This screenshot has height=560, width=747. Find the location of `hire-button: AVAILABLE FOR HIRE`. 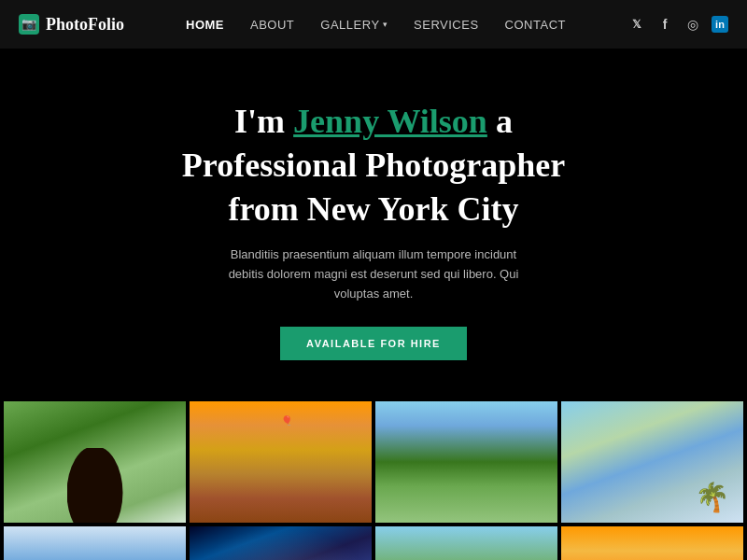

hire-button: AVAILABLE FOR HIRE is located at coordinates (374, 343).